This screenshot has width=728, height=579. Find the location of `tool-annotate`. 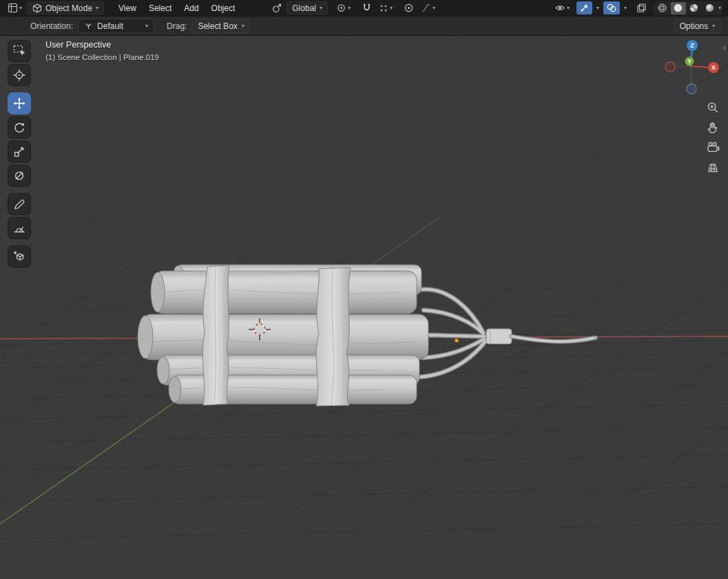

tool-annotate is located at coordinates (19, 204).